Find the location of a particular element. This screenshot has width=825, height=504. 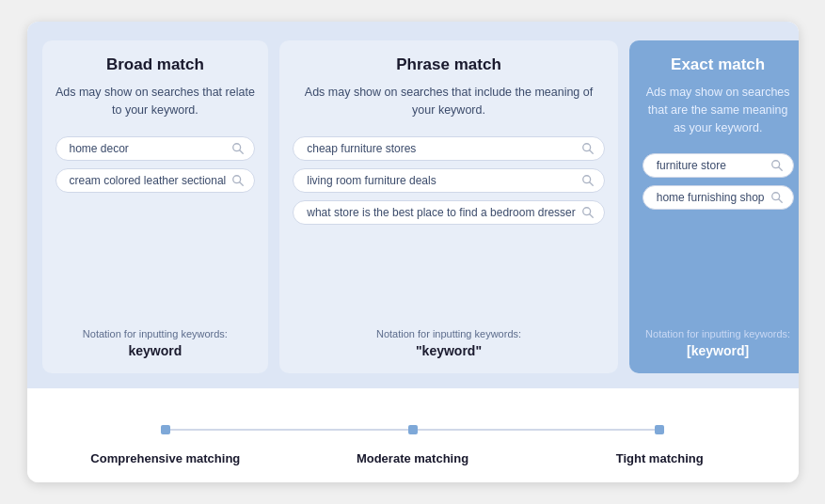

phrase-notation-value: "keyword" is located at coordinates (449, 351).